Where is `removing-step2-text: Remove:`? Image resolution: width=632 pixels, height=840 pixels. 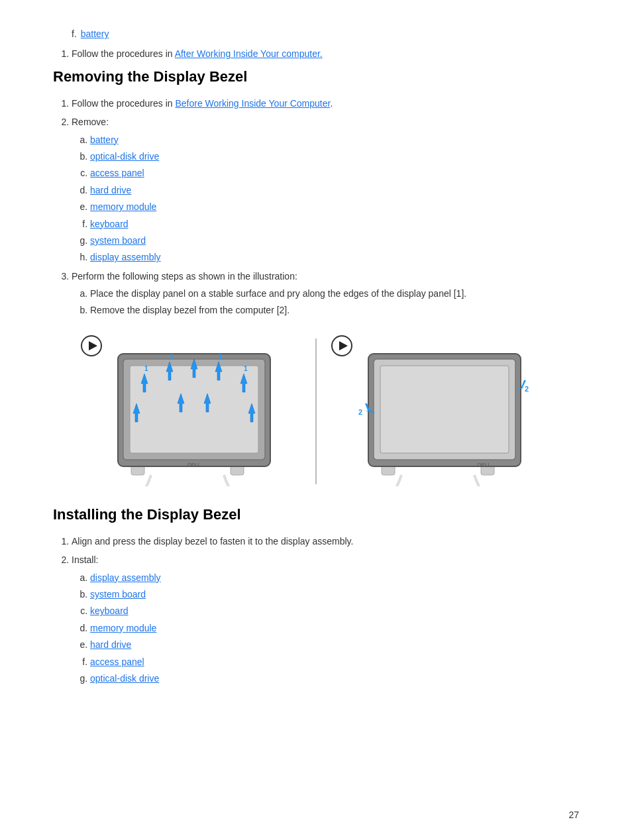
removing-step2-text: Remove: is located at coordinates (90, 122).